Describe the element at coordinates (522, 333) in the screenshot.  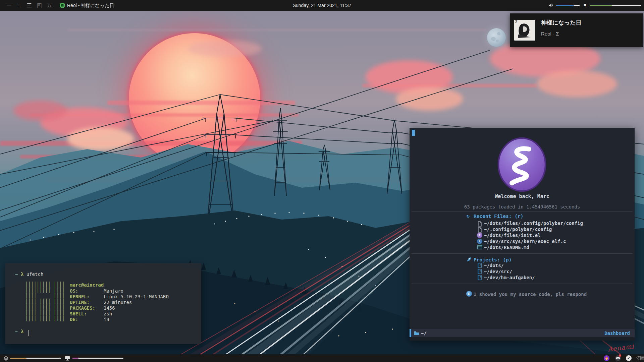
I see `modeline: ~/ Dashboard` at that location.